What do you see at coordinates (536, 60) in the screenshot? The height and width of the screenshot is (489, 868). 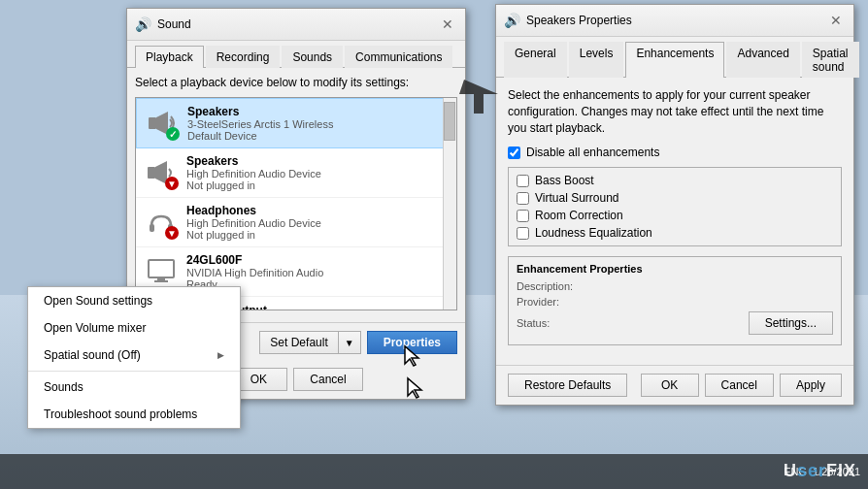 I see `tab-general: General` at bounding box center [536, 60].